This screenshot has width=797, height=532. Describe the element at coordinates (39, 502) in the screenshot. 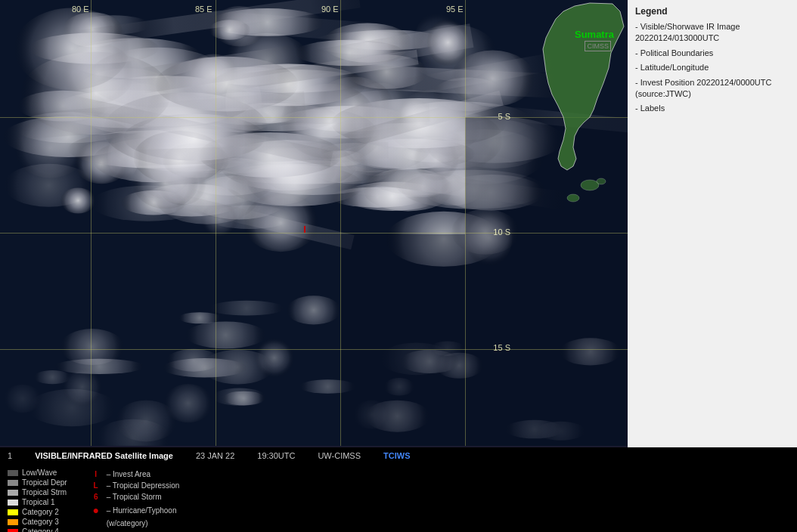

I see `label-tropical-1: Tropical 1` at that location.